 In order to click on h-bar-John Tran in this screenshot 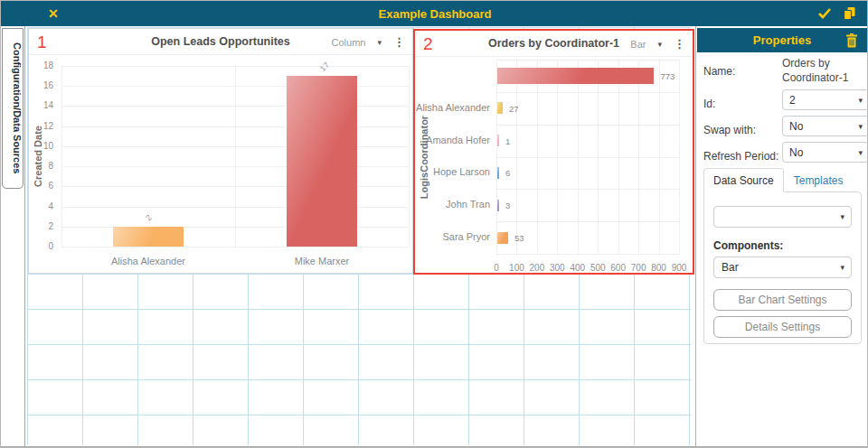, I will do `click(498, 206)`.